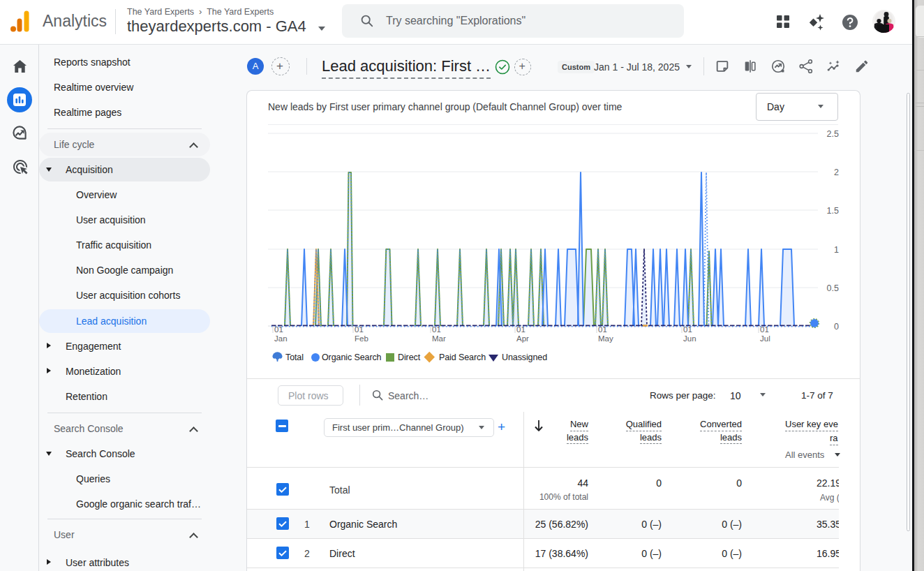 The width and height of the screenshot is (924, 571). I want to click on svg-text: 2, so click(836, 172).